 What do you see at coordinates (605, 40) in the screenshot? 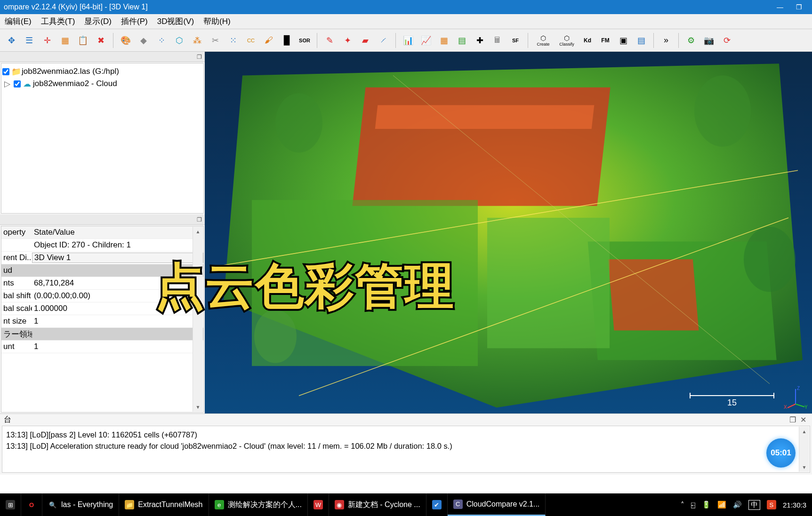
I see `fm-tool-icon: FM` at bounding box center [605, 40].